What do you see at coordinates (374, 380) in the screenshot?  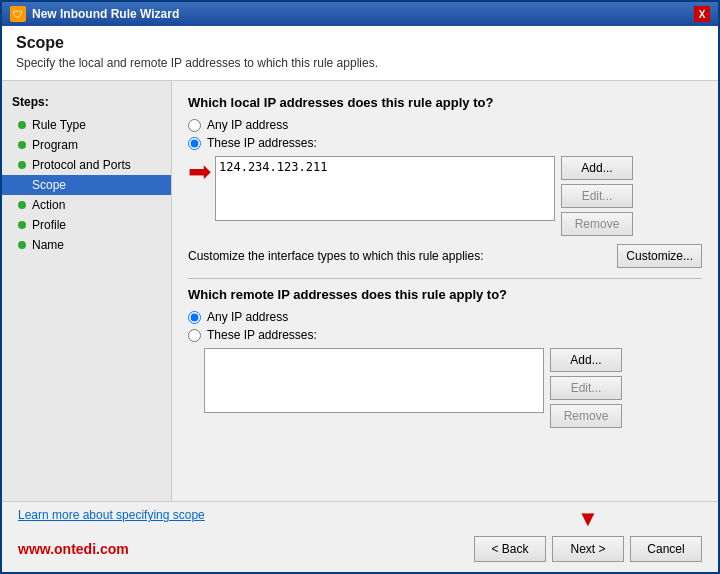 I see `remote-ip-textarea` at bounding box center [374, 380].